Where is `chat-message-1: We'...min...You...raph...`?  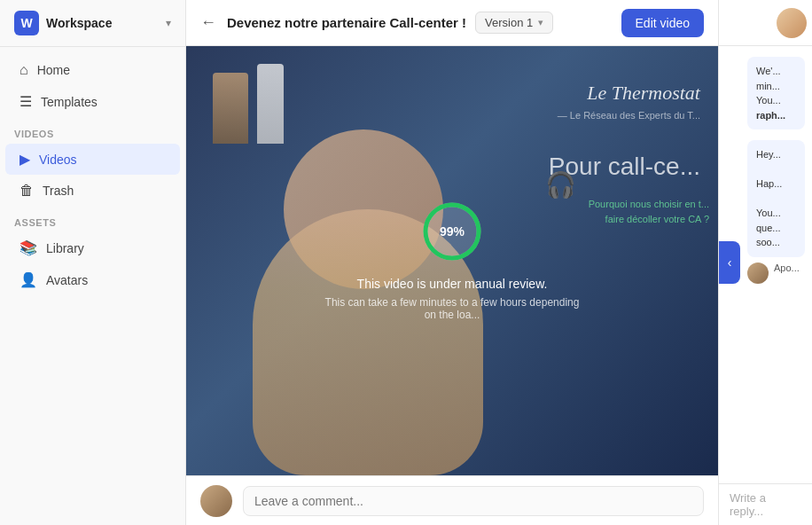 chat-message-1: We'...min...You...raph... is located at coordinates (777, 93).